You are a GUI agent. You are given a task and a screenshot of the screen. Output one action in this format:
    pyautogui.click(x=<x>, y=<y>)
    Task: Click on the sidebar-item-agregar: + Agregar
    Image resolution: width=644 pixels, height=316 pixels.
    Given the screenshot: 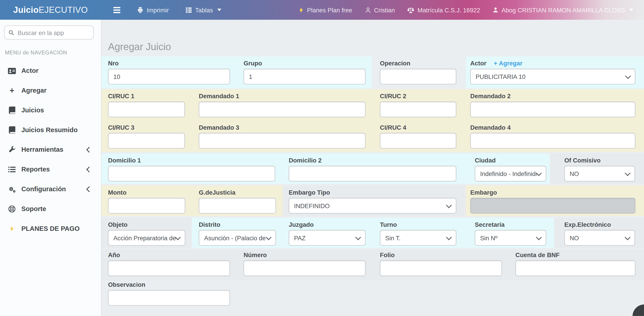 What is the action you would take?
    pyautogui.click(x=50, y=91)
    